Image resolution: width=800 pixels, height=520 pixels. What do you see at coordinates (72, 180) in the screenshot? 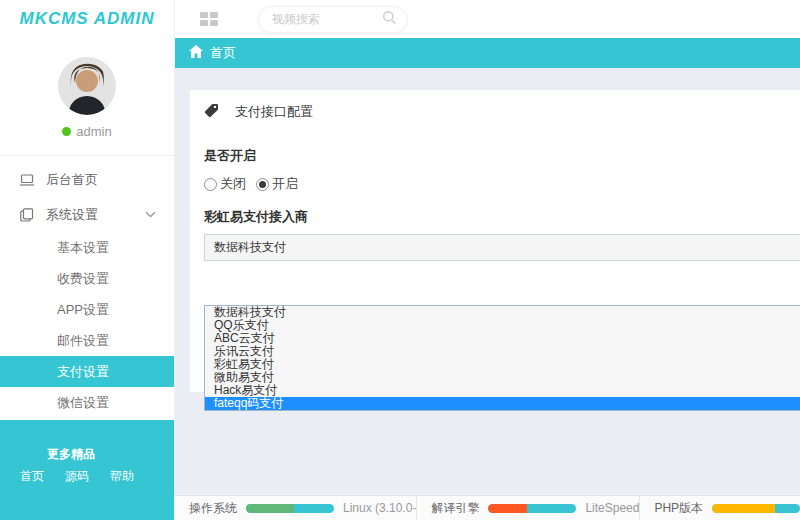
I see `sidebar-item-label: 后台首页` at bounding box center [72, 180].